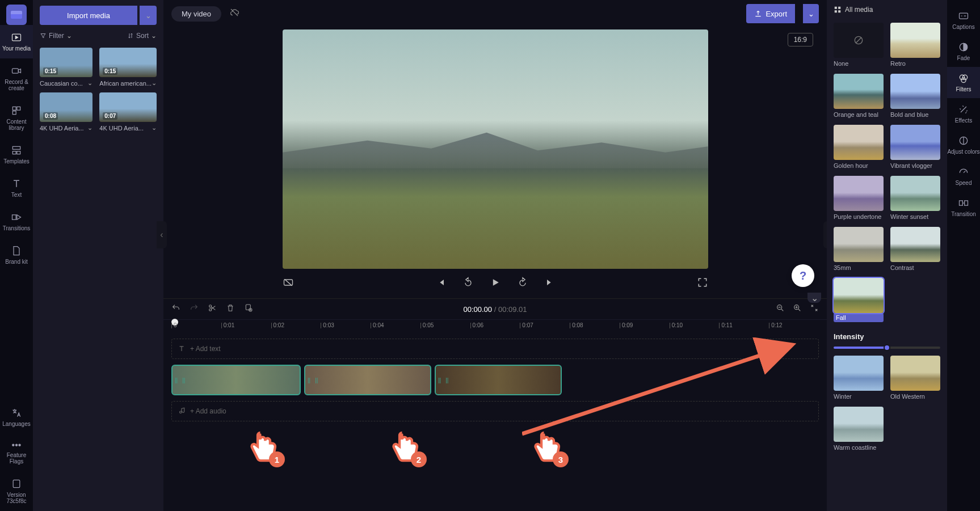  What do you see at coordinates (859, 300) in the screenshot?
I see `filter-option: Fall` at bounding box center [859, 300].